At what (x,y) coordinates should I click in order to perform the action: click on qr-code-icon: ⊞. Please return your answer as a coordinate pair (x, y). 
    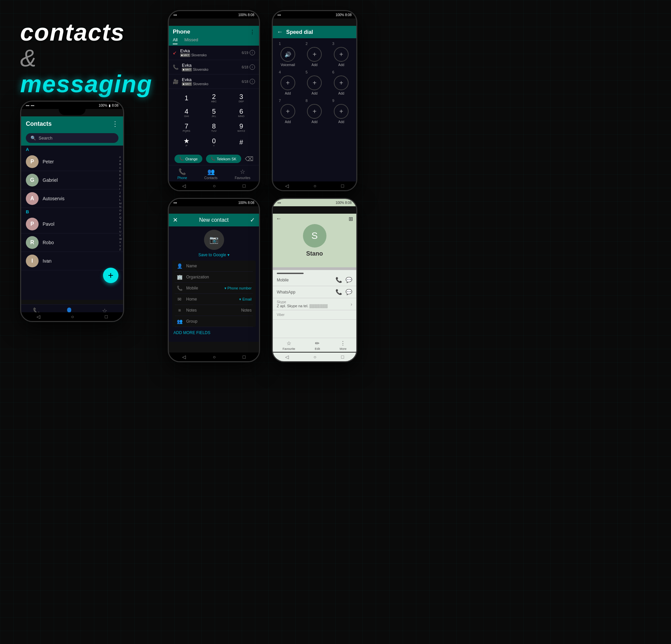
    Looking at the image, I should click on (351, 219).